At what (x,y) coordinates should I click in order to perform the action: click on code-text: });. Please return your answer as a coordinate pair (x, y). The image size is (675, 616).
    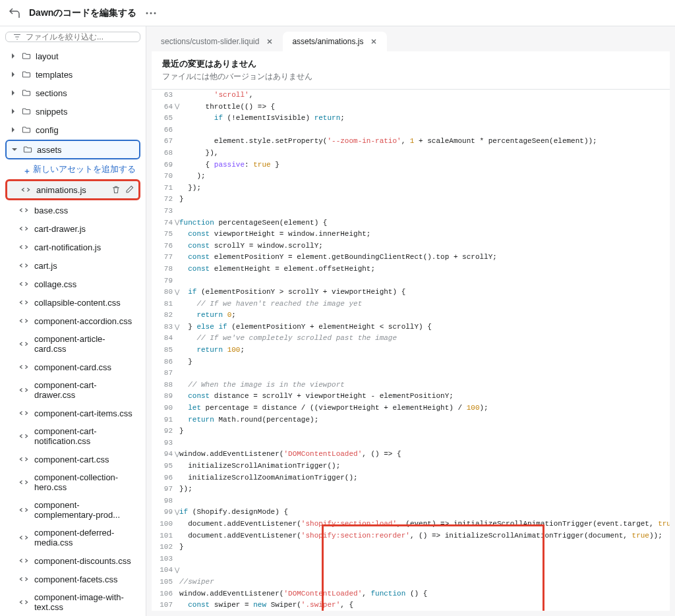
    Looking at the image, I should click on (425, 188).